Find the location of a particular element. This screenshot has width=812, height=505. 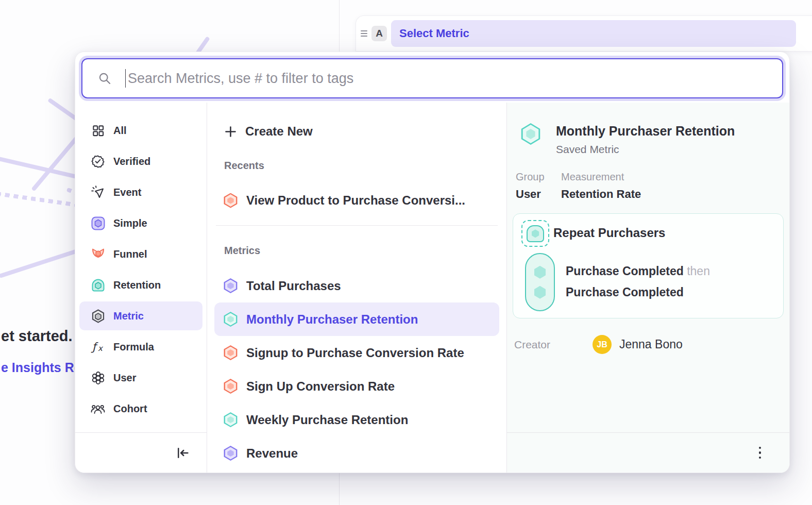

retention-definition-icon is located at coordinates (535, 233).